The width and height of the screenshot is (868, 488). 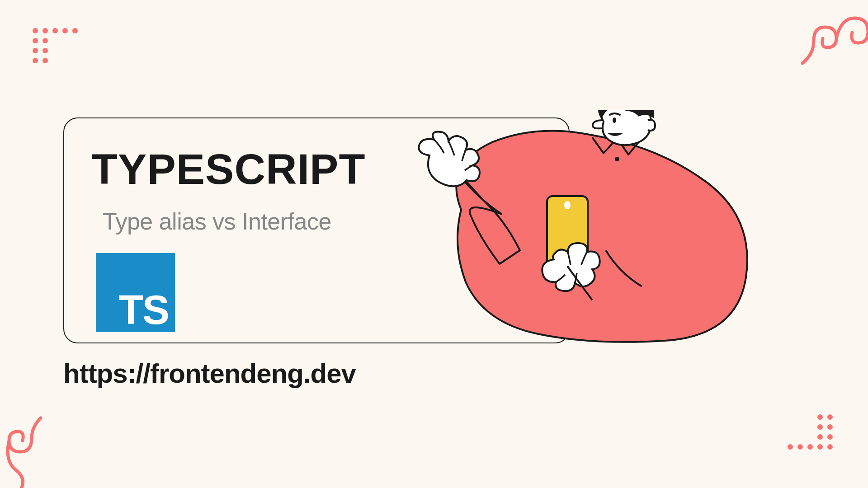 What do you see at coordinates (144, 310) in the screenshot?
I see `typescript-logo-text: TS` at bounding box center [144, 310].